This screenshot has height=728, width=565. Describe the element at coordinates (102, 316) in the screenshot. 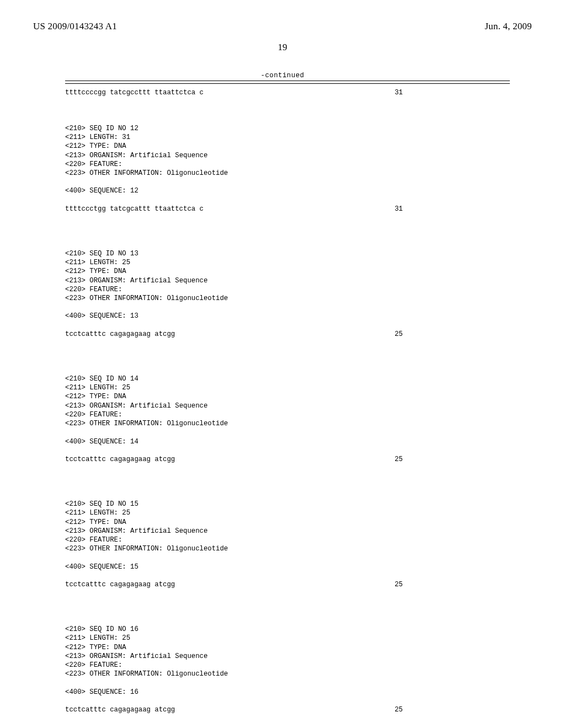

I see `sequence-label-line: <400> SEQUENCE: 13` at that location.